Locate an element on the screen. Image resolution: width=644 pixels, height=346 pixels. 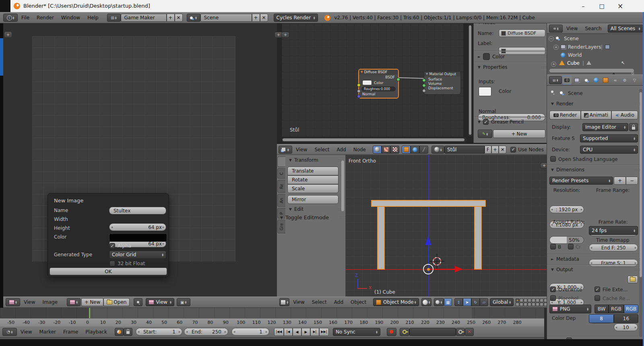
jump-to-start-button: |◀◀ is located at coordinates (279, 332).